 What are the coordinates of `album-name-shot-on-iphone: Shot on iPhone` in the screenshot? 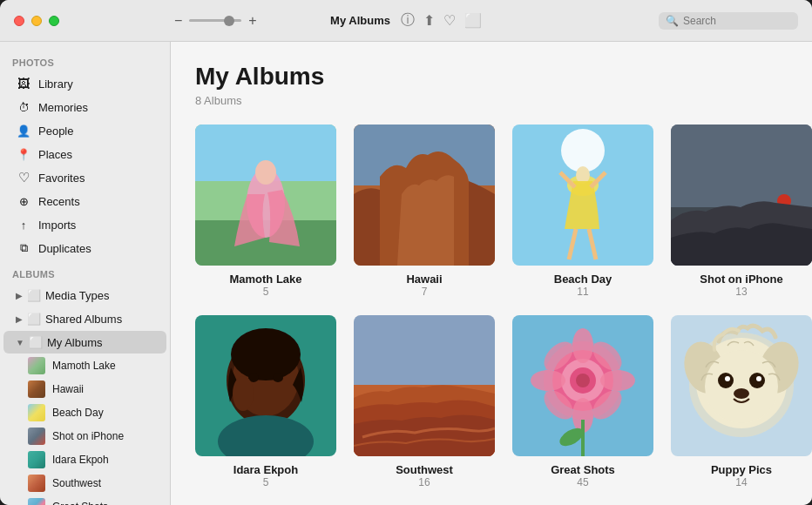 It's located at (741, 279).